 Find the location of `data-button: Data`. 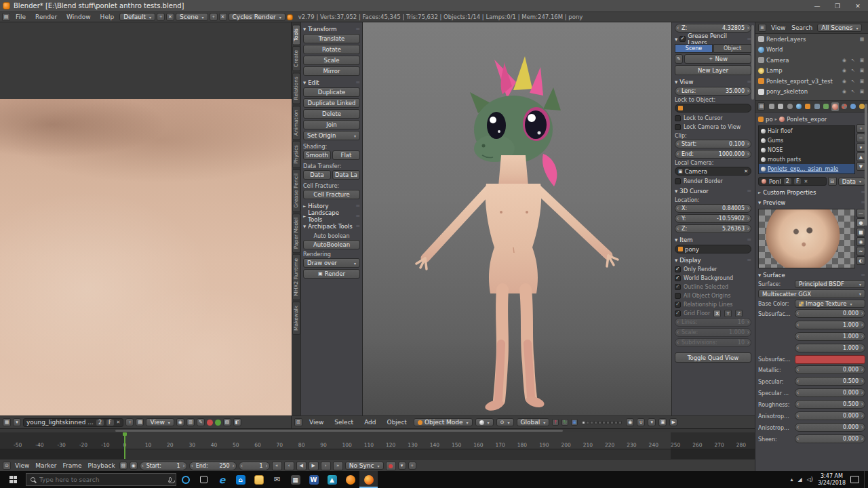

data-button: Data is located at coordinates (317, 175).